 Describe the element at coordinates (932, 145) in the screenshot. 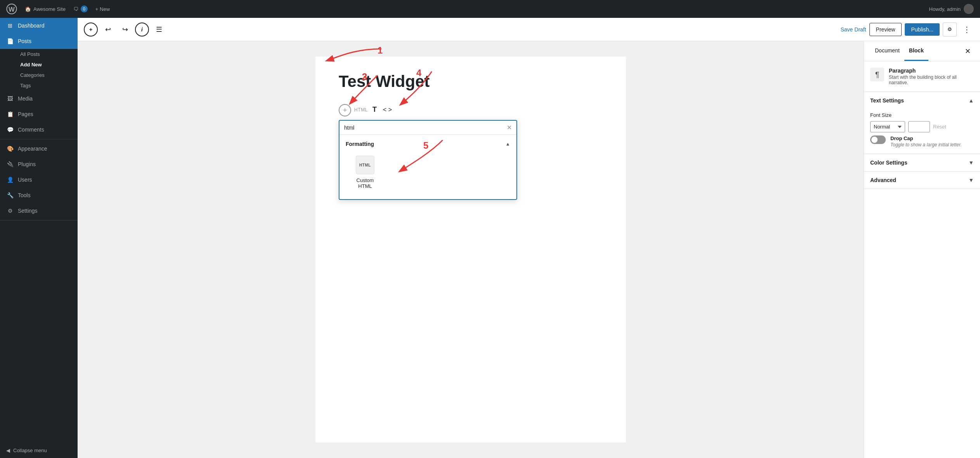

I see `drop-cap-hint: Toggle to show a large initial letter.` at that location.